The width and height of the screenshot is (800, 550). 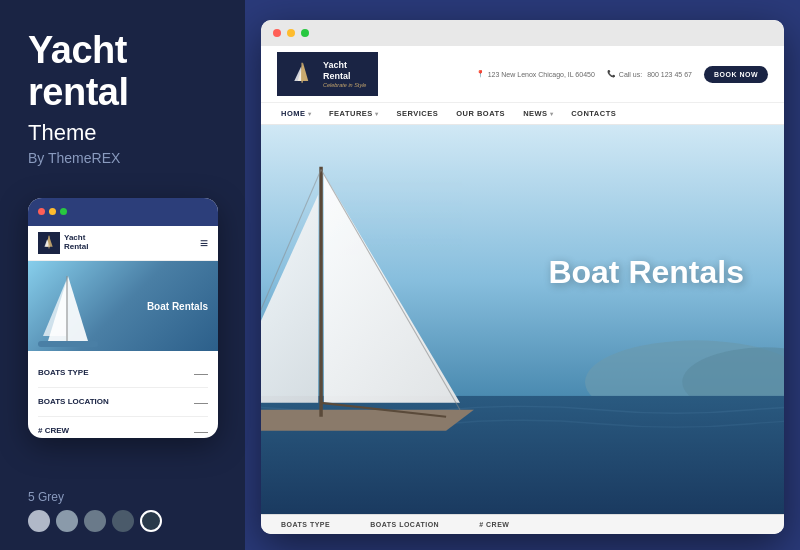 I want to click on mobile-logo-text: Yacht Rental, so click(x=76, y=243).